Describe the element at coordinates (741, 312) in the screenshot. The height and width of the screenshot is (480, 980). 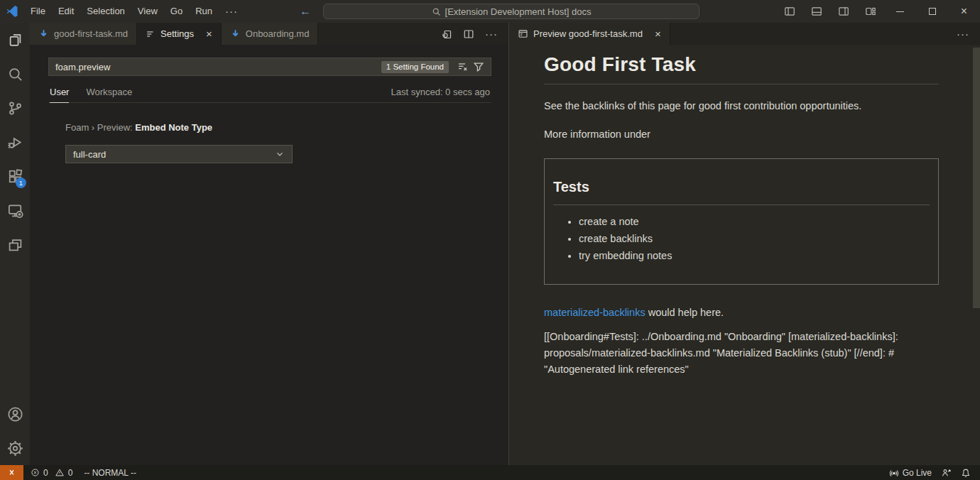
I see `preview-paragraph: materialized-backlinks would help here.` at that location.